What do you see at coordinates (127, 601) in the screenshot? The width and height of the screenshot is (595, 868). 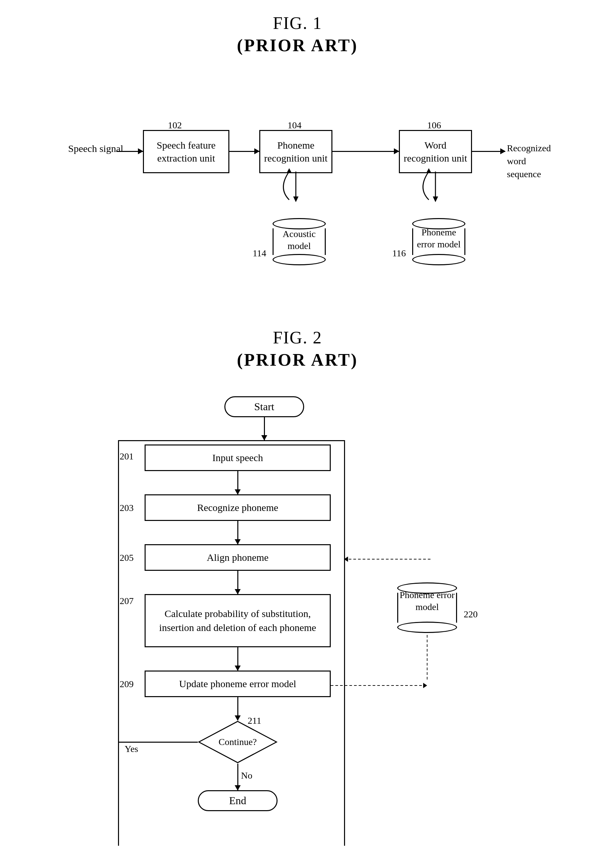 I see `ref-207: 207` at bounding box center [127, 601].